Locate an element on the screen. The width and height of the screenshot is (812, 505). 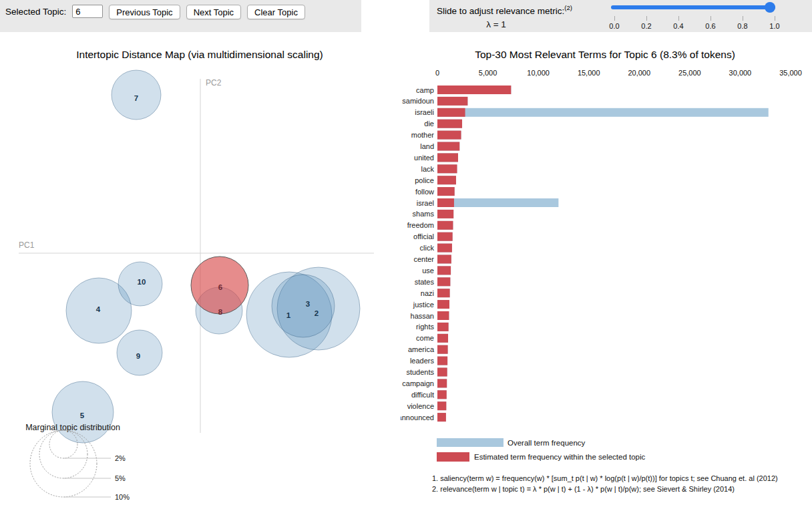
bar-topic-die is located at coordinates (450, 124).